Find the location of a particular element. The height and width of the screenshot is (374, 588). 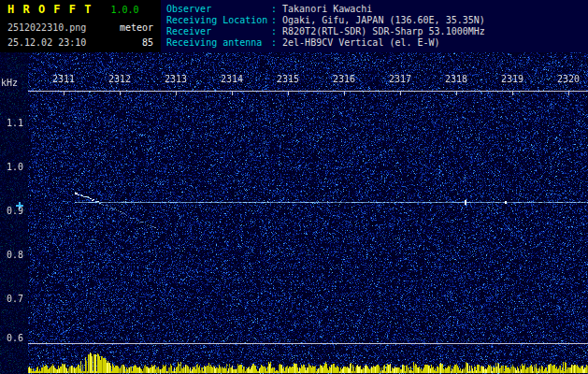

time-tick-label: 2320 is located at coordinates (568, 79).